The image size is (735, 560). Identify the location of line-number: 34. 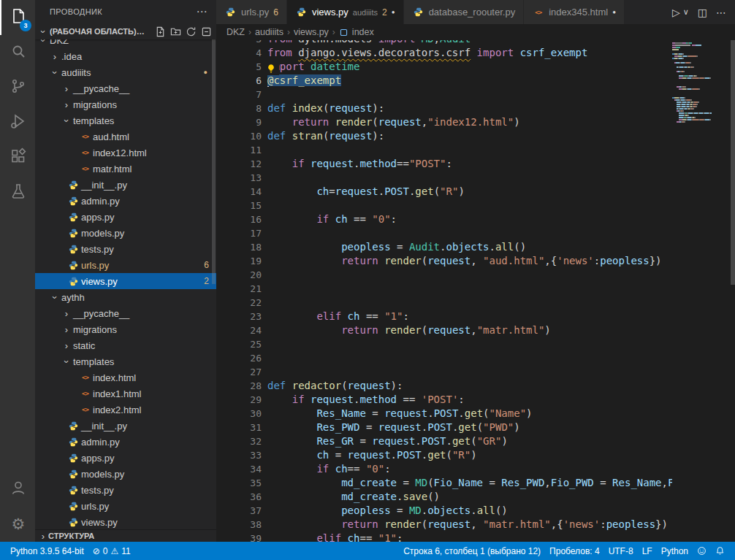
(239, 469).